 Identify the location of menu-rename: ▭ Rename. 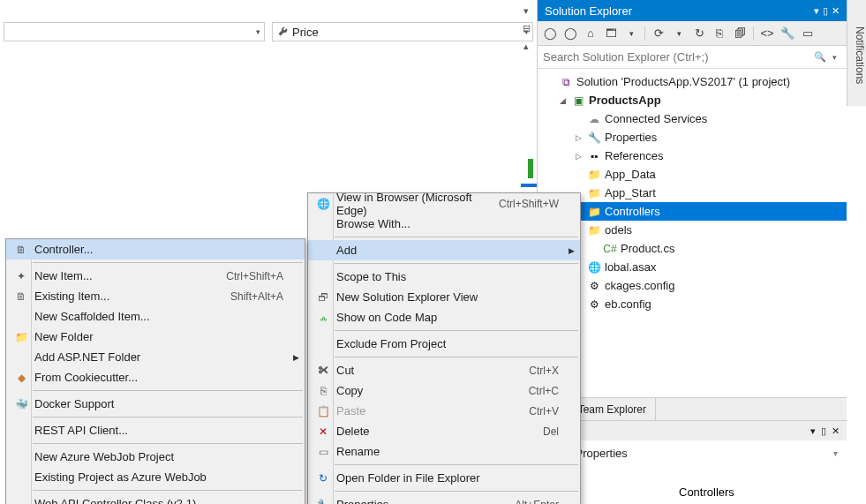
(444, 452).